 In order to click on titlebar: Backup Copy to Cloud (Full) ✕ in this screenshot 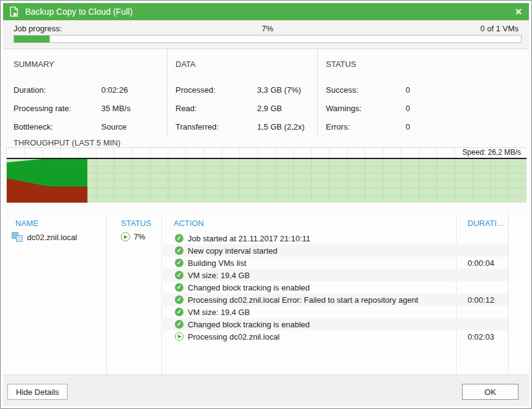, I will do `click(266, 12)`.